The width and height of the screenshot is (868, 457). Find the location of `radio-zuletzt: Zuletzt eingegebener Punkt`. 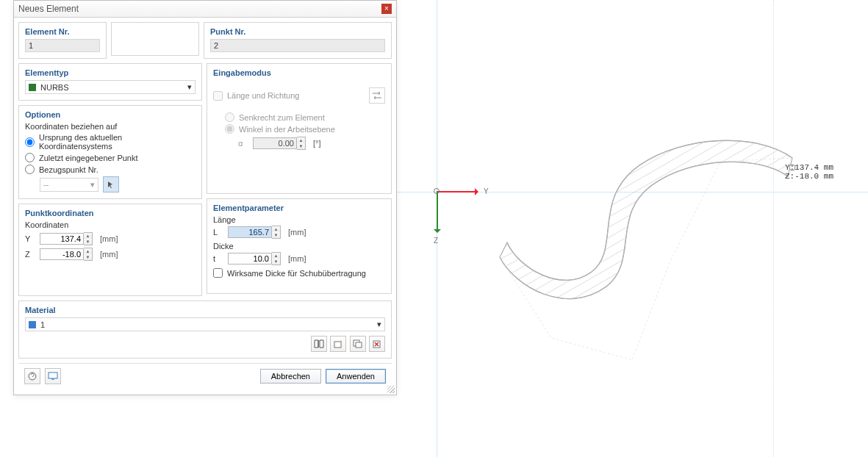

radio-zuletzt: Zuletzt eingegebener Punkt is located at coordinates (110, 157).